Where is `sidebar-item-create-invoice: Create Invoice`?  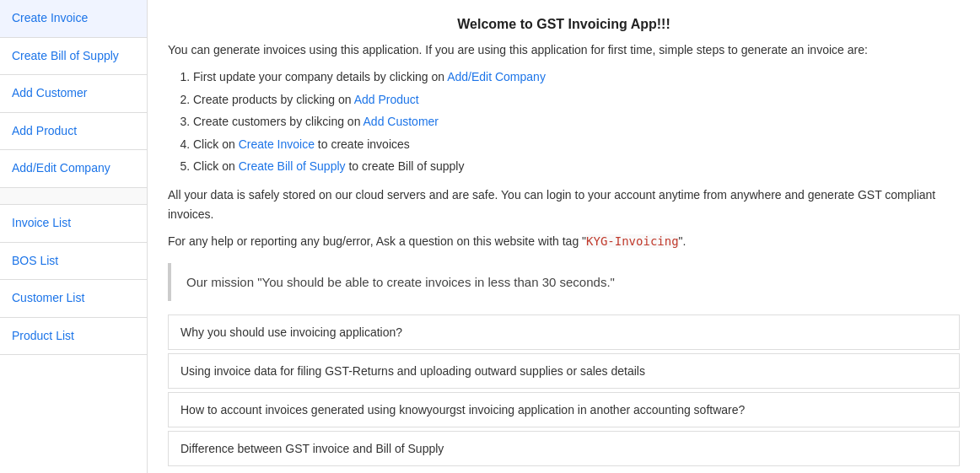
sidebar-item-create-invoice: Create Invoice is located at coordinates (73, 19).